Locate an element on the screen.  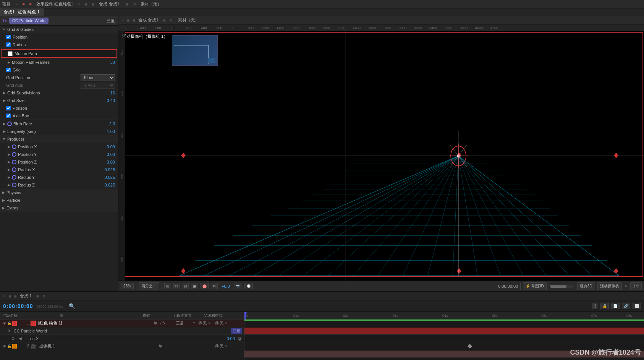
arrow-pos-x: ▶ is located at coordinates (9, 147).